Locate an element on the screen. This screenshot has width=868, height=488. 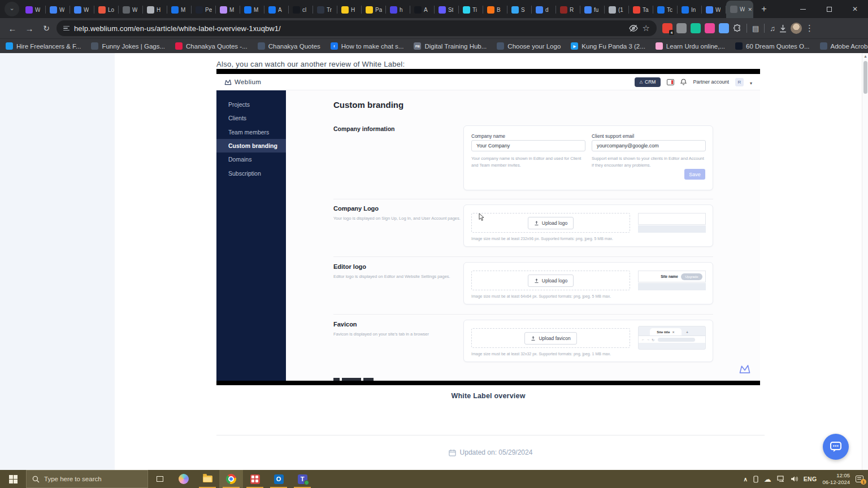
upload-favicon-button: Upload favicon is located at coordinates (550, 338).